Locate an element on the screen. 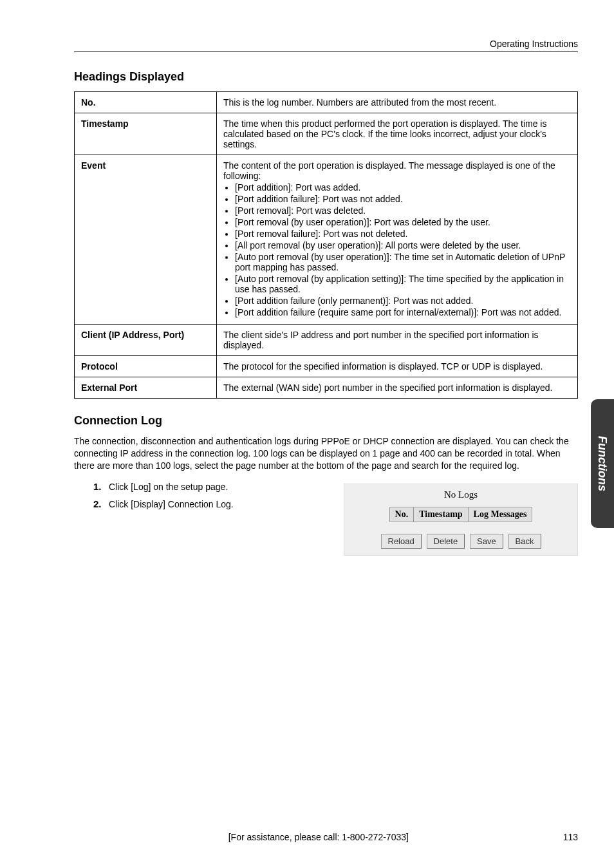  save-button: Save is located at coordinates (487, 541).